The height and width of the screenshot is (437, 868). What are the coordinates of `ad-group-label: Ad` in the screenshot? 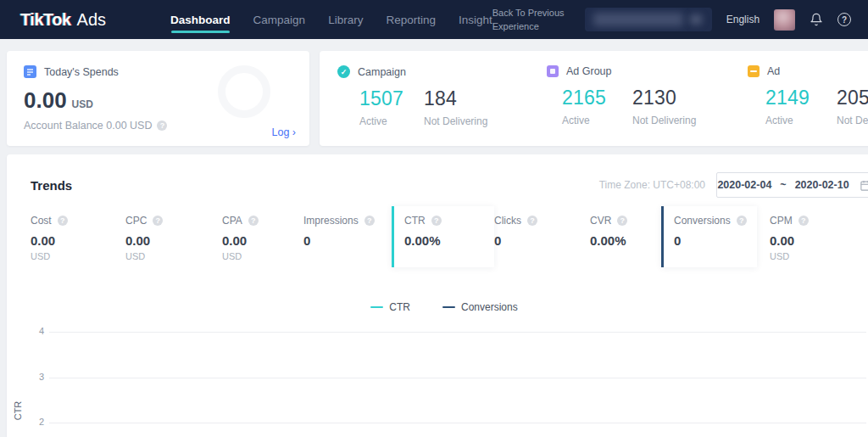 It's located at (773, 71).